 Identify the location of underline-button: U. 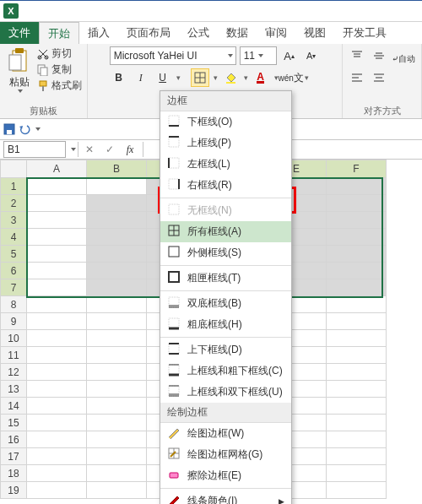
(163, 78).